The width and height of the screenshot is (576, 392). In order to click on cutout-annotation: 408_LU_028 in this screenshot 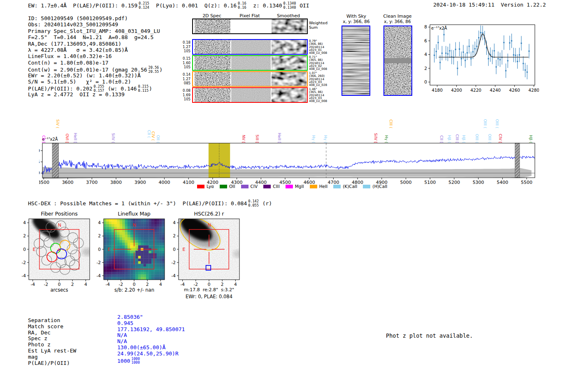, I will do `click(318, 85)`.